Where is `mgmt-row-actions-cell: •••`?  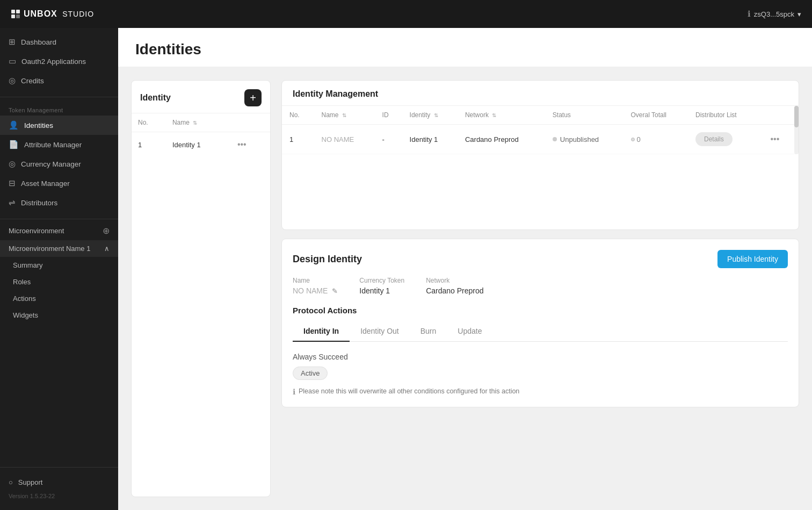
mgmt-row-actions-cell: ••• is located at coordinates (779, 140).